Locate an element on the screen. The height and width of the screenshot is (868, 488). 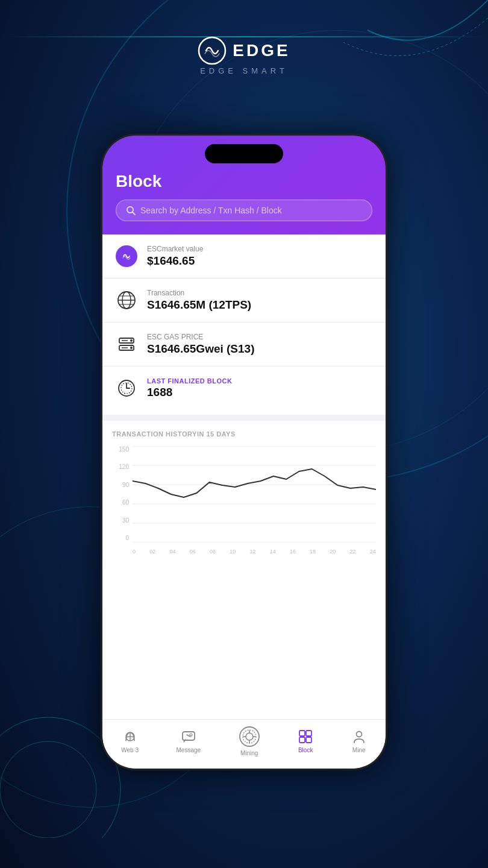
block-label: LAST FINALIZED BLOCK is located at coordinates (189, 381).